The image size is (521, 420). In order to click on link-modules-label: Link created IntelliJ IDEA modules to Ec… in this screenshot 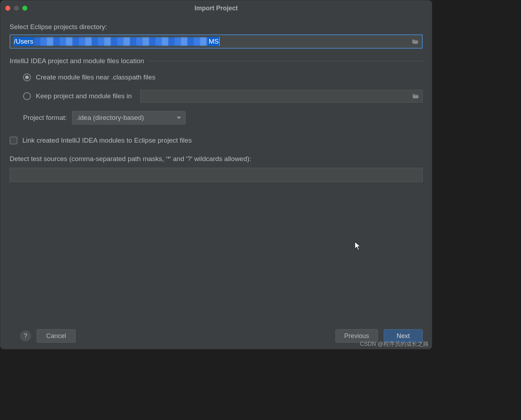, I will do `click(107, 140)`.